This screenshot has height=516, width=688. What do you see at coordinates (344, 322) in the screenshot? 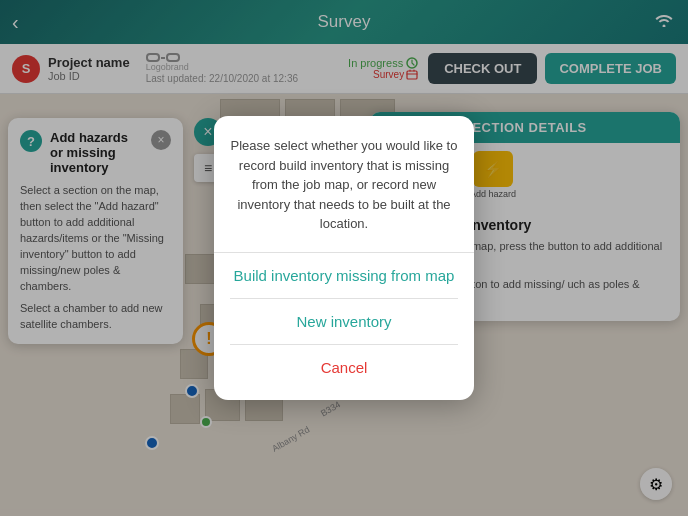
I see `new-inventory-button: New inventory` at bounding box center [344, 322].